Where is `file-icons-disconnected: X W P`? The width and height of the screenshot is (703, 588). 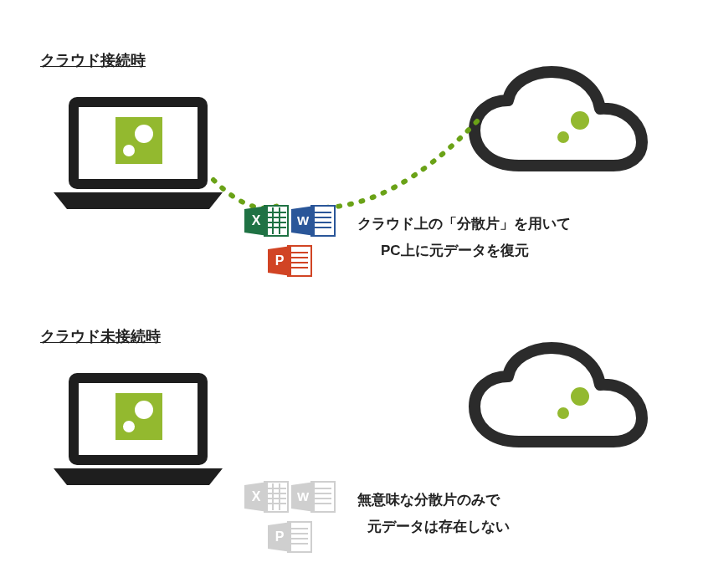
file-icons-disconnected: X W P is located at coordinates (293, 522).